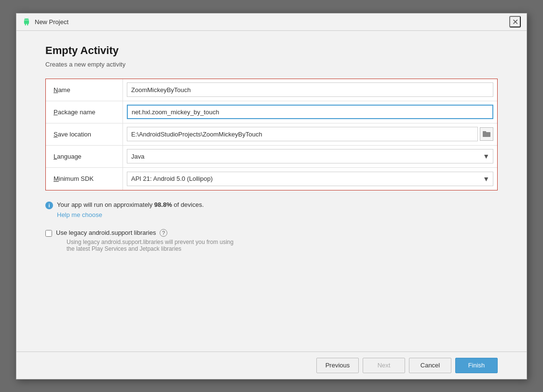  Describe the element at coordinates (84, 179) in the screenshot. I see `label-min-sdk: Minimum SDK` at that location.